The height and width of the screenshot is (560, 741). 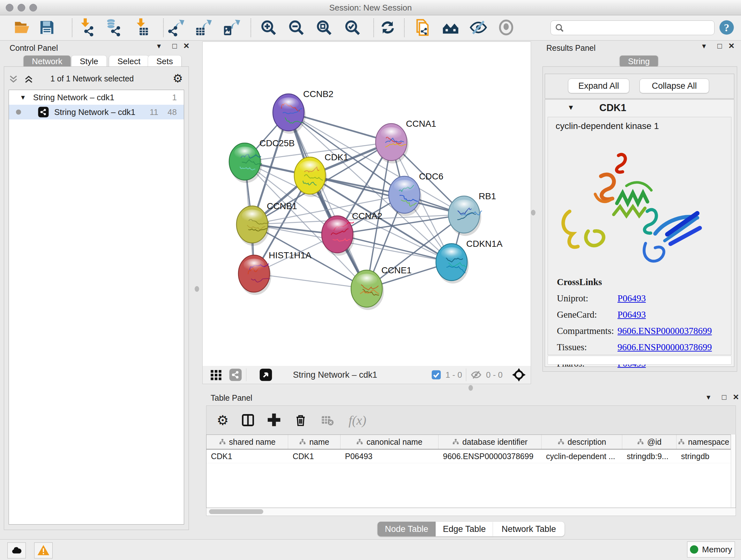 What do you see at coordinates (352, 27) in the screenshot?
I see `zoom-selected-button` at bounding box center [352, 27].